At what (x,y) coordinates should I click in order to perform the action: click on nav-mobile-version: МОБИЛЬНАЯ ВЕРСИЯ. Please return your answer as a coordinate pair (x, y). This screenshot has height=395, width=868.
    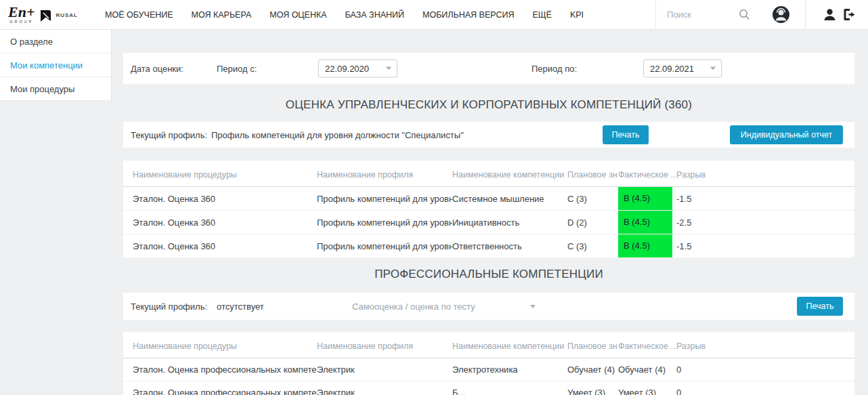
    Looking at the image, I should click on (469, 15).